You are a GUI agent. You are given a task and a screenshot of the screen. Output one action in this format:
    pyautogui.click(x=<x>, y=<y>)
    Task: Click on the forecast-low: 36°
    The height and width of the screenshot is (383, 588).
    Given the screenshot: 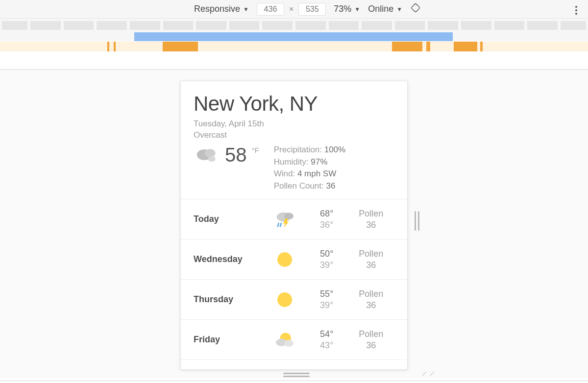 What is the action you would take?
    pyautogui.click(x=327, y=225)
    